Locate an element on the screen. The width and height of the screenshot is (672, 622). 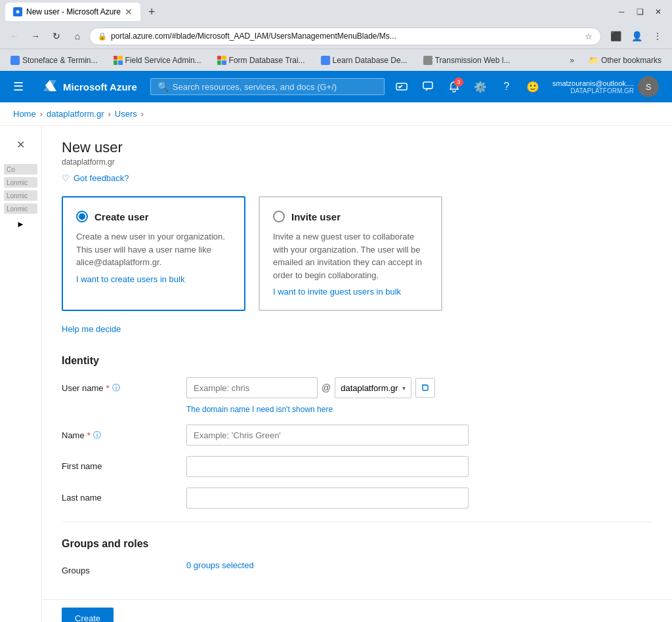
notifications-icon: 3 is located at coordinates (454, 87).